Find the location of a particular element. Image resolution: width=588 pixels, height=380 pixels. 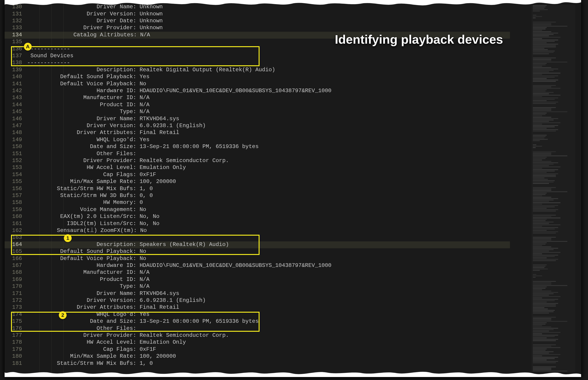

line-number: 157 is located at coordinates (16, 195).